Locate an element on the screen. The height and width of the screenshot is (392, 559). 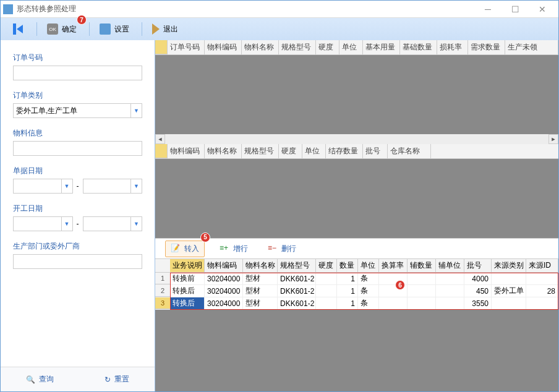
col-dqty: 数量 is located at coordinates (348, 266).